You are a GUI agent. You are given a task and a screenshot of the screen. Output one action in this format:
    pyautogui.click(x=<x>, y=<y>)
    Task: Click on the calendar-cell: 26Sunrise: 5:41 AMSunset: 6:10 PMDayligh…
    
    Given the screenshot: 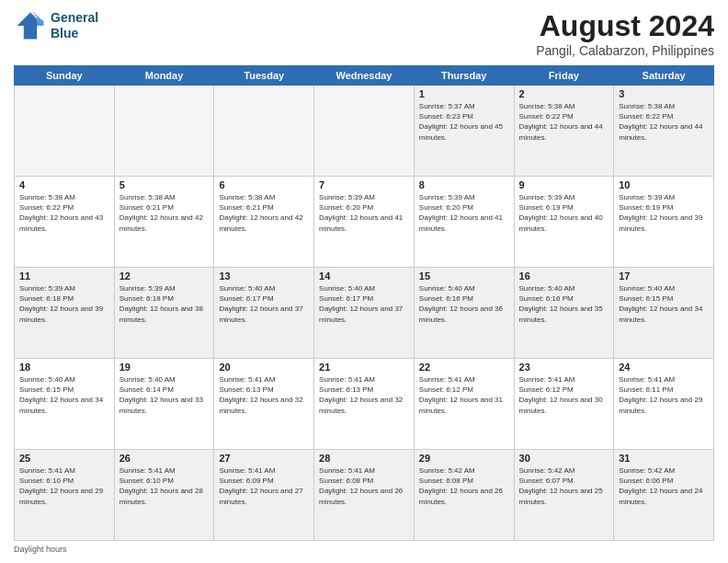 What is the action you would take?
    pyautogui.click(x=164, y=495)
    